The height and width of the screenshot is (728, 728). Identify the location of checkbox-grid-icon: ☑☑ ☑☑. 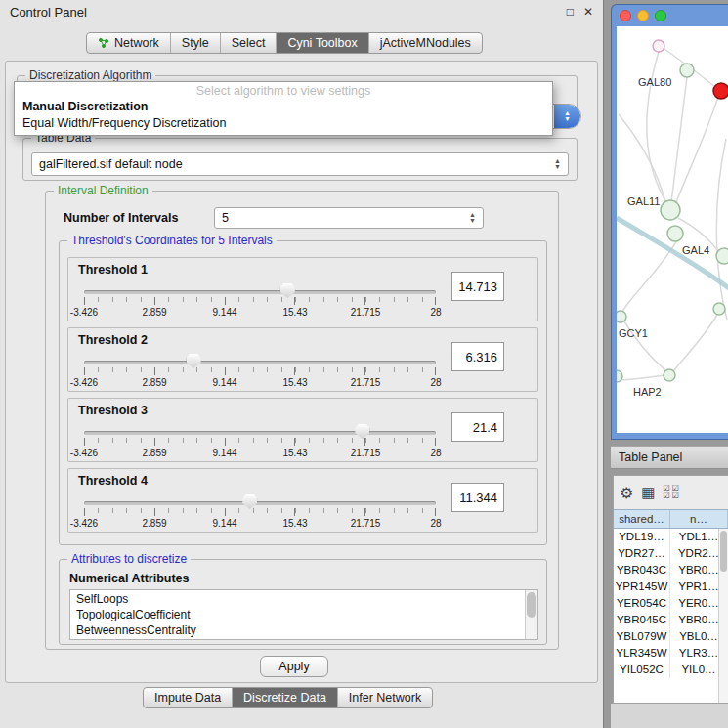
(671, 492).